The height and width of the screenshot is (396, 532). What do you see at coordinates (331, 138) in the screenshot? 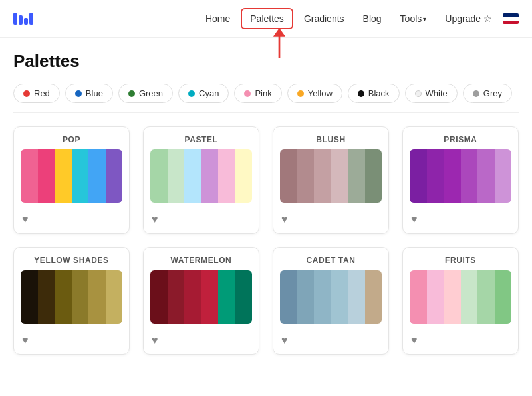
I see `palette-name: BLUSH` at bounding box center [331, 138].